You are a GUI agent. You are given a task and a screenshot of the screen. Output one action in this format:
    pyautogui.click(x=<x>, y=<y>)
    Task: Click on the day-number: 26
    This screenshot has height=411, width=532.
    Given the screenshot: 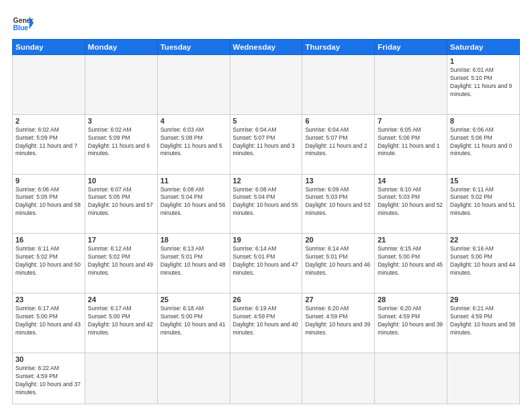 What is the action you would take?
    pyautogui.click(x=266, y=300)
    